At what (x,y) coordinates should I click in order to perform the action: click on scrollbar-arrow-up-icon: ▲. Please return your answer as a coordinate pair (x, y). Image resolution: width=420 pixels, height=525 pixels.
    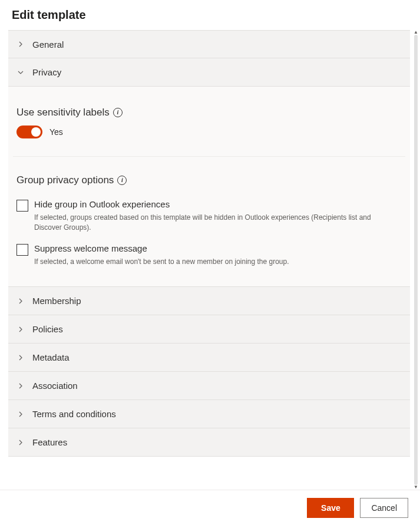
    Looking at the image, I should click on (416, 32).